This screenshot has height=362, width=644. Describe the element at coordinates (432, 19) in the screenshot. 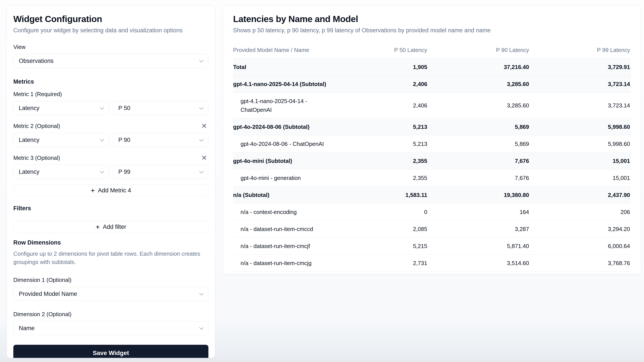

I see `preview-panel-title: Latencies by Name and Model` at that location.